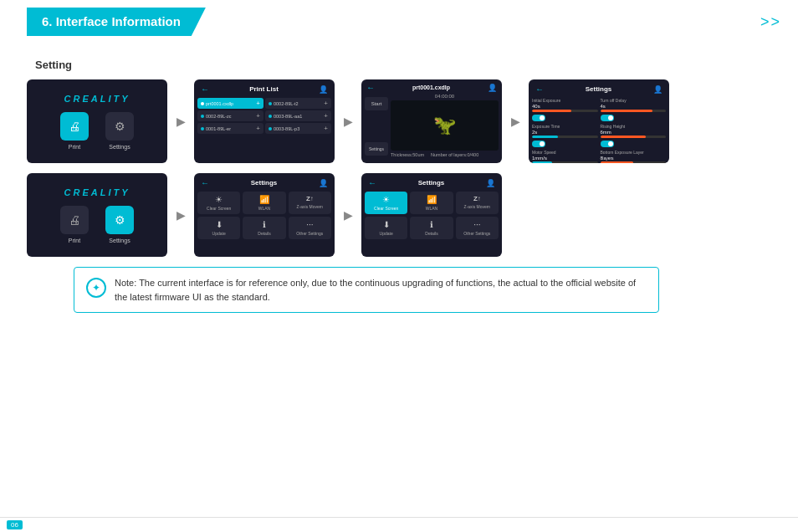  What do you see at coordinates (231, 129) in the screenshot?
I see `file-item-5: 0001-89L-er +` at bounding box center [231, 129].